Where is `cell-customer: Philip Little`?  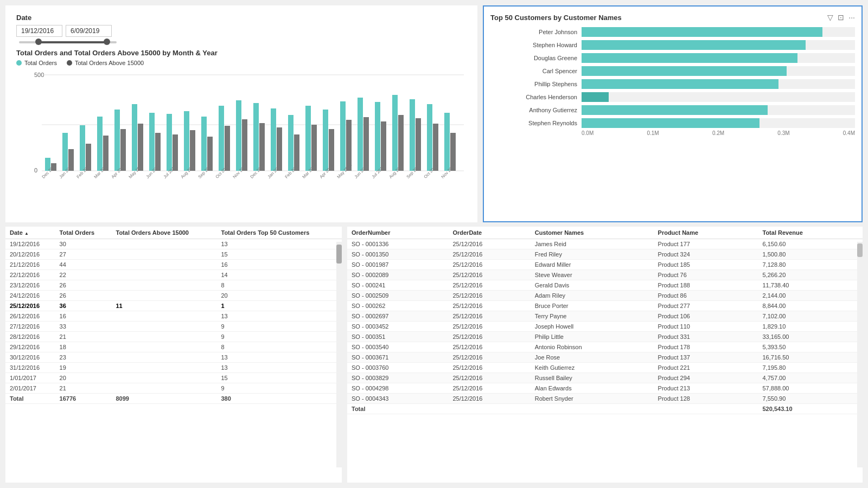
cell-customer: Philip Little is located at coordinates (592, 337).